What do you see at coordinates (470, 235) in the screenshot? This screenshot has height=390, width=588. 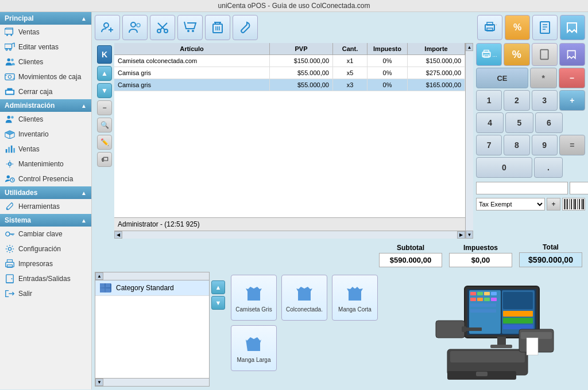 I see `scroll-down-btn: ▼` at bounding box center [470, 235].